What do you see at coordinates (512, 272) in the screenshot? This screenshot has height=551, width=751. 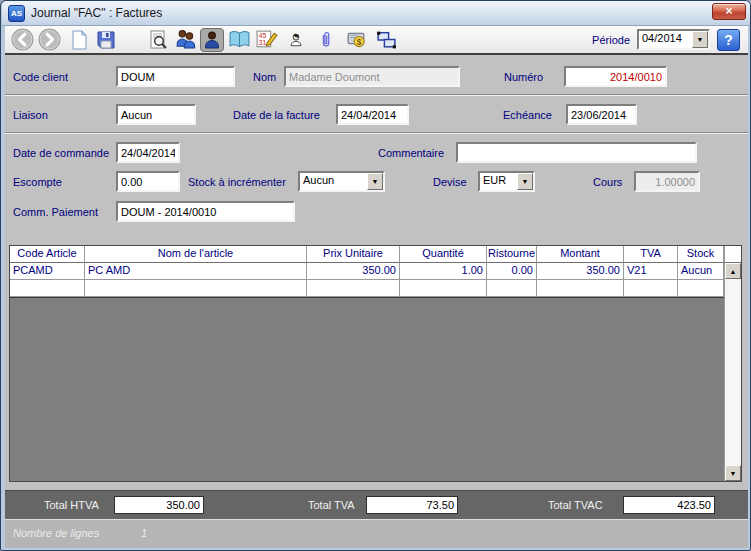 I see `cell-ristourne: 0.00` at bounding box center [512, 272].